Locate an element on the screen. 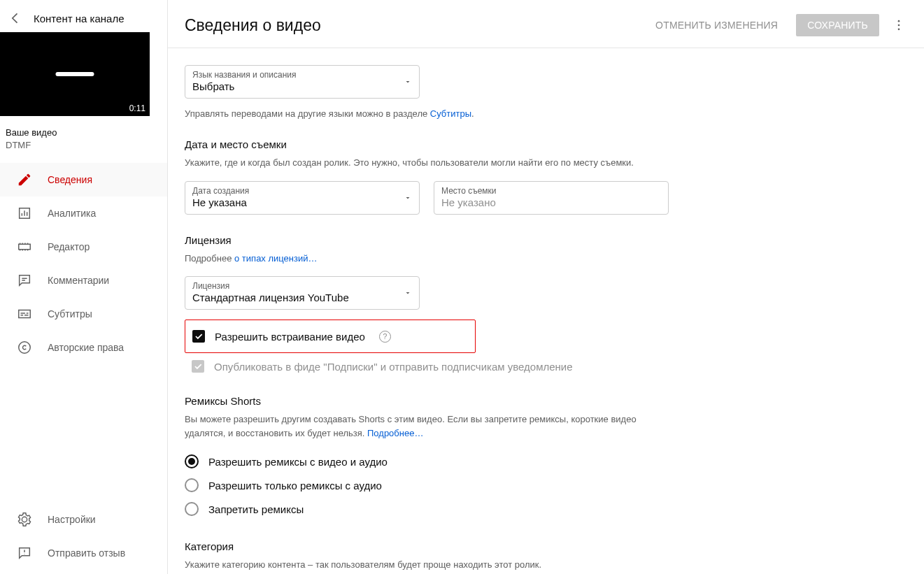 Image resolution: width=924 pixels, height=574 pixels. help-icon: ? is located at coordinates (385, 337).